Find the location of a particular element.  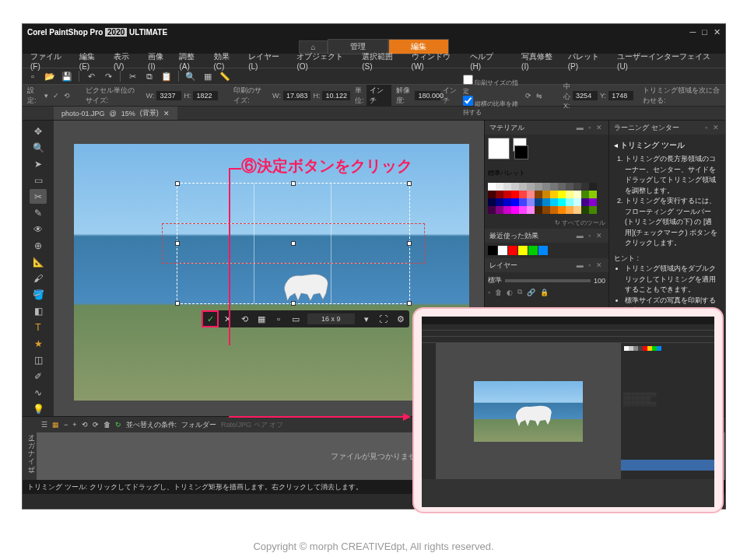

organizer-delete-icon: 🗑 is located at coordinates (107, 425).